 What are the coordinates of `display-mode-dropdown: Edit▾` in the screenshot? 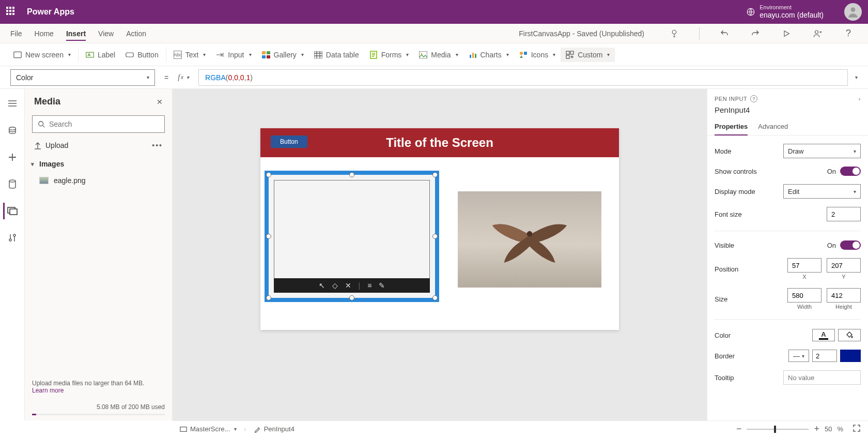 It's located at (822, 191).